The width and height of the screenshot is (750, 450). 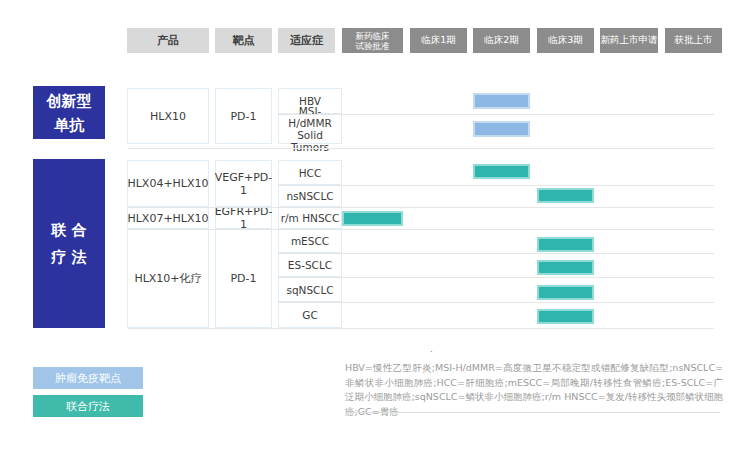 What do you see at coordinates (310, 218) in the screenshot?
I see `indication-cell: r/m HNSCC` at bounding box center [310, 218].